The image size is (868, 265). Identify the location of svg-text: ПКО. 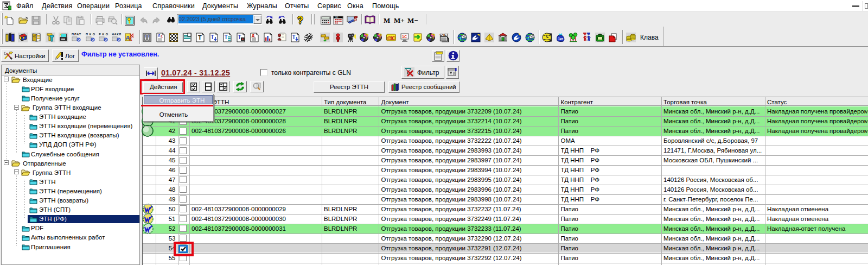
(91, 34).